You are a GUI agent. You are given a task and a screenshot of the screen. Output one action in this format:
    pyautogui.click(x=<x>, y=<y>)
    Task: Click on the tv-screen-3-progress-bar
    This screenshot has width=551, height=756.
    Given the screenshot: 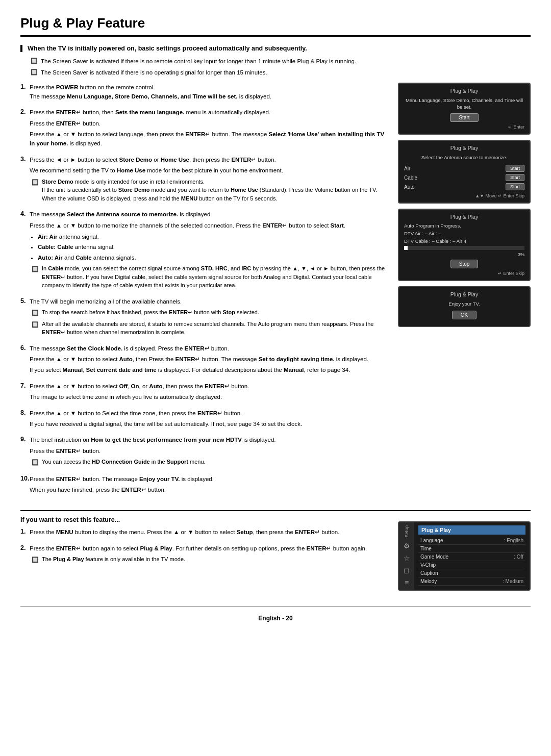 What is the action you would take?
    pyautogui.click(x=464, y=248)
    